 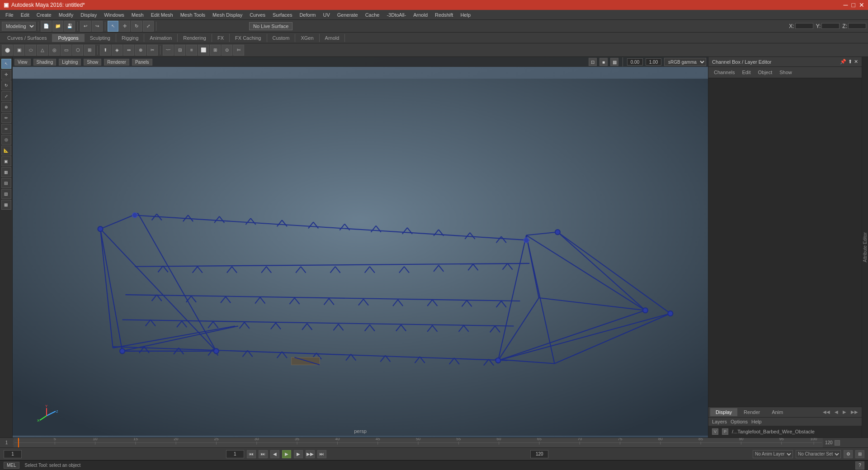 I want to click on tab-rendering: Rendering, so click(x=195, y=38).